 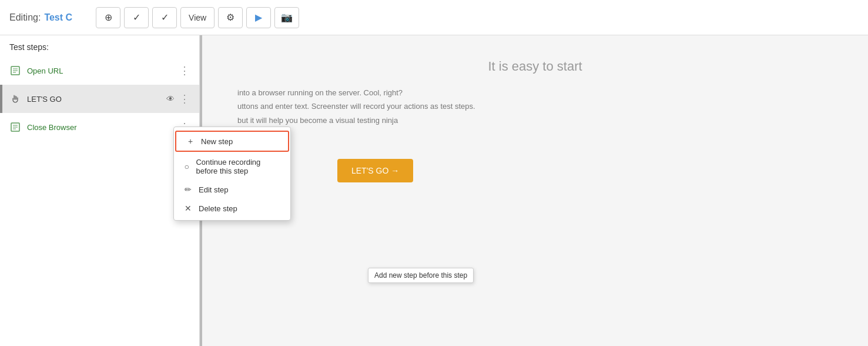 I want to click on test-name: Test C, so click(x=58, y=18).